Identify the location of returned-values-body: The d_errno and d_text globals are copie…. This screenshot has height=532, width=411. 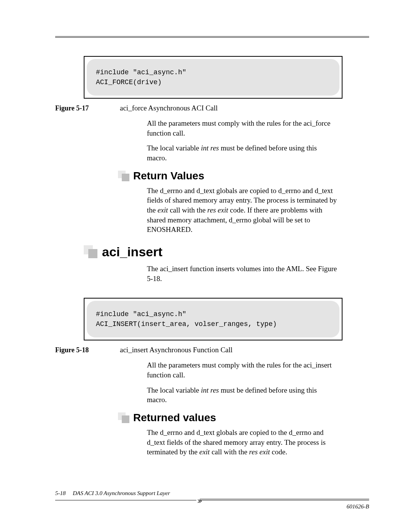
(242, 443).